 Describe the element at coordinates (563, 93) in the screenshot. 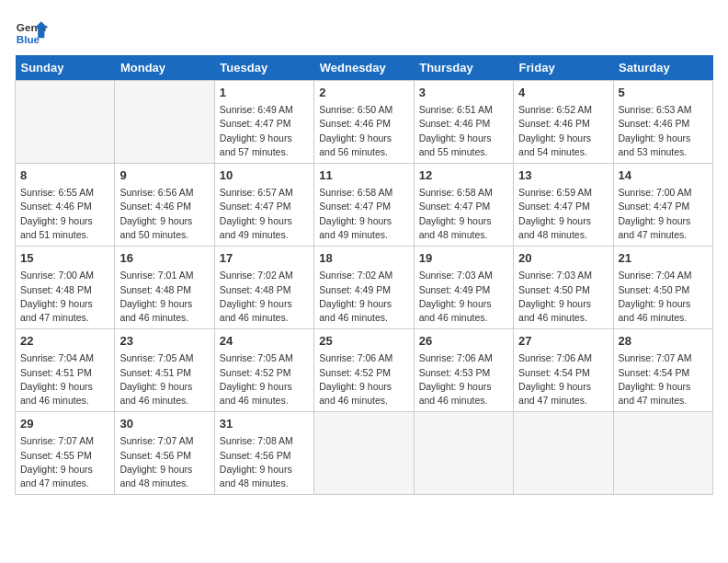

I see `day-number: 4` at that location.